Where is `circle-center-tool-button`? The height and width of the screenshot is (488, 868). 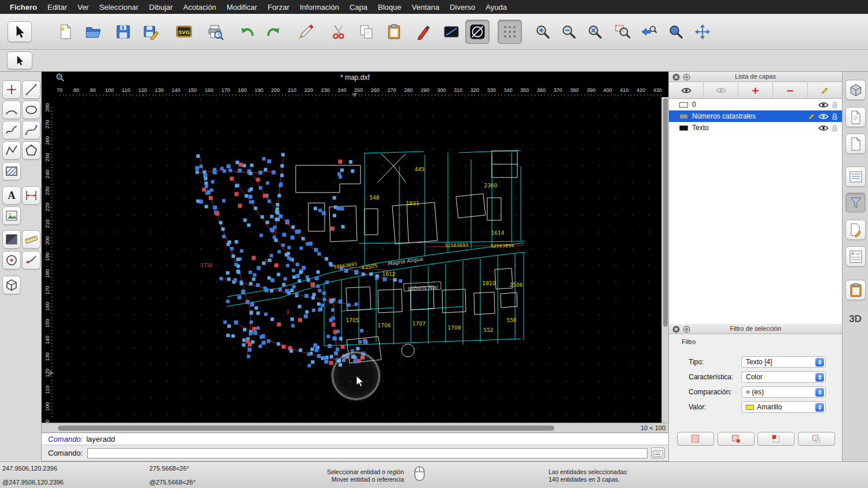
circle-center-tool-button is located at coordinates (12, 260).